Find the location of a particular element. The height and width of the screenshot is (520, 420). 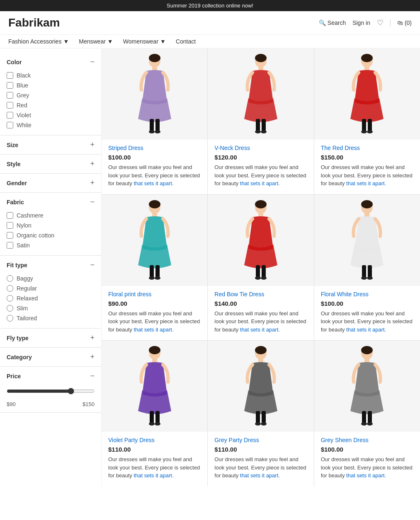

product-price: $110.00 is located at coordinates (154, 449).